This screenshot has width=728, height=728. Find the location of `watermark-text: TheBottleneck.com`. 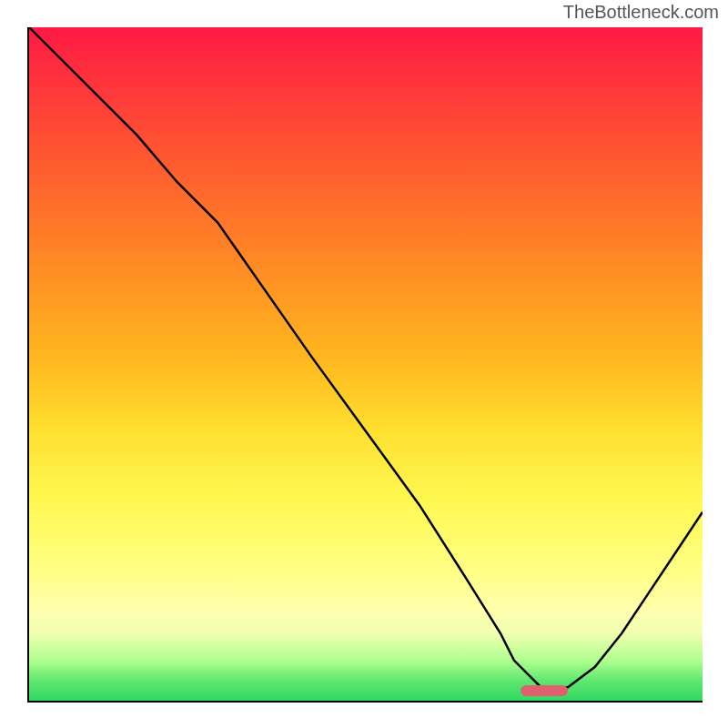

watermark-text: TheBottleneck.com is located at coordinates (641, 13).